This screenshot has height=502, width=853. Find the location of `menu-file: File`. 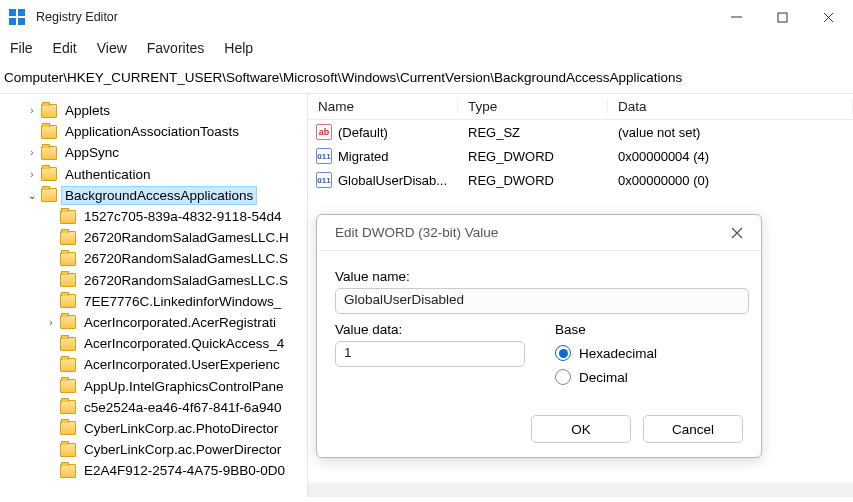

menu-file: File is located at coordinates (22, 48).